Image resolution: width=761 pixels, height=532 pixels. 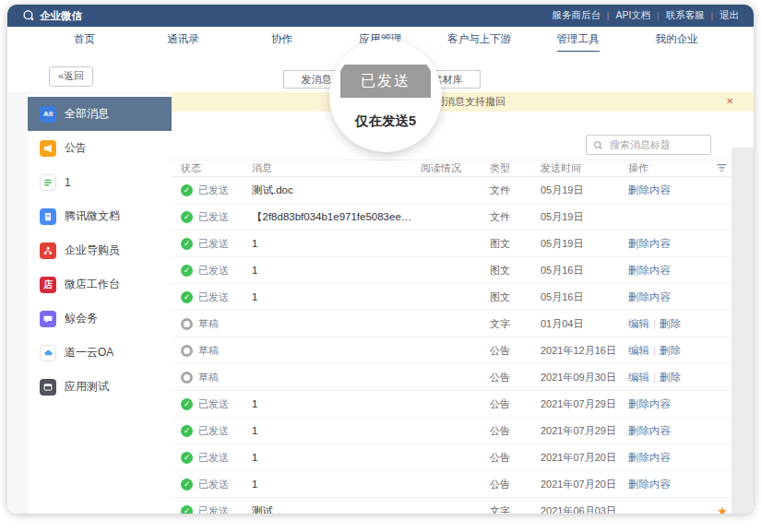 What do you see at coordinates (100, 114) in the screenshot?
I see `sidebar-item-0: All全部消息` at bounding box center [100, 114].